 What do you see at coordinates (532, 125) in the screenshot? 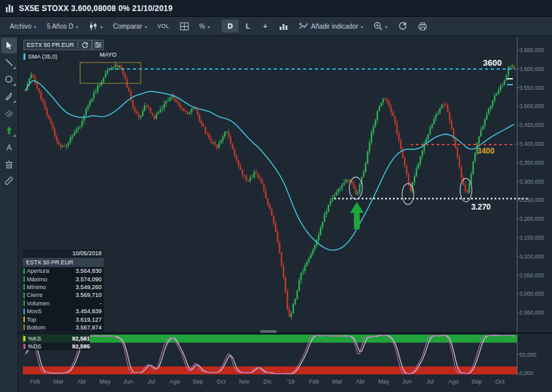
I see `price-axis-label: 3.450,000` at bounding box center [532, 125].